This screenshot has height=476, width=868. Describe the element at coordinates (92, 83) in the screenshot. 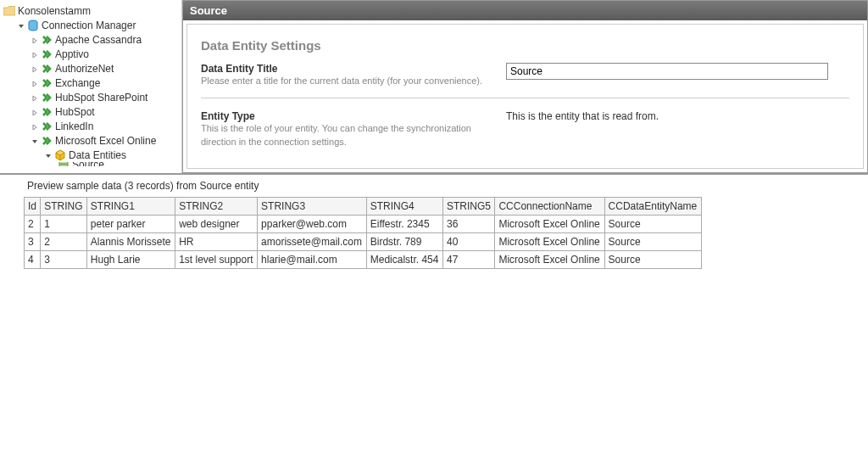

I see `tree-connector-item: Exchange` at that location.